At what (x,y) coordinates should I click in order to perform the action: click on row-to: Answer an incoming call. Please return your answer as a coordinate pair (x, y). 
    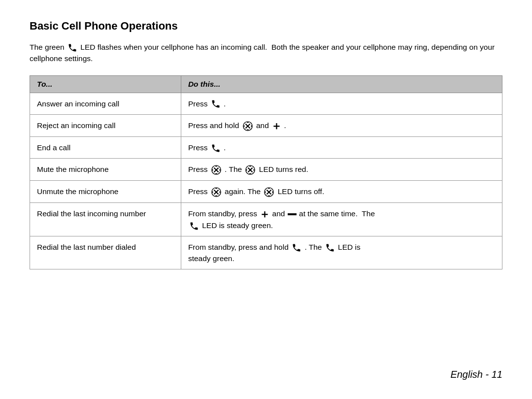
    Looking at the image, I should click on (105, 103).